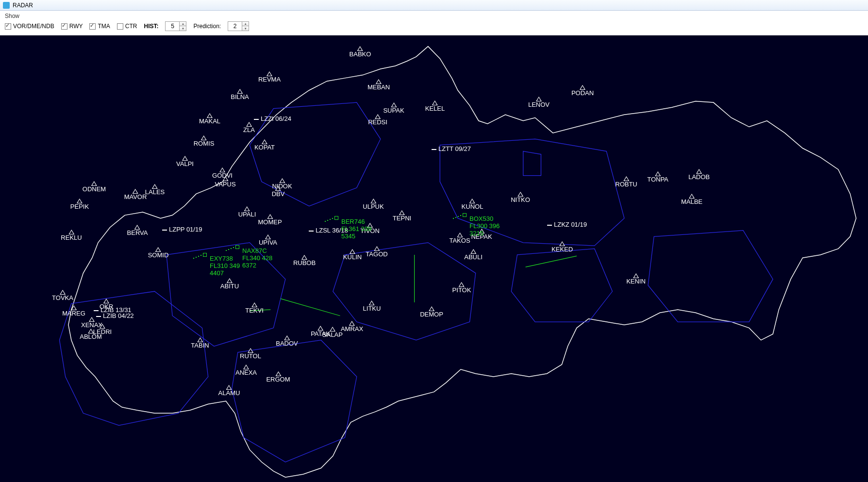 Image resolution: width=868 pixels, height=482 pixels. Describe the element at coordinates (183, 28) in the screenshot. I see `hist-down-button: ▼` at that location.